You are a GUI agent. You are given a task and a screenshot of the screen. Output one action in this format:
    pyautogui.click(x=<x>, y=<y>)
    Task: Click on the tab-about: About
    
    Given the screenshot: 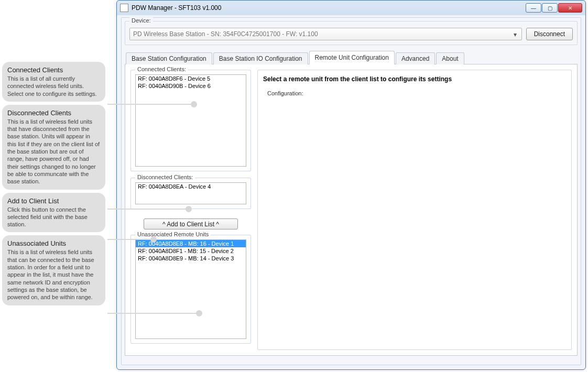 What is the action you would take?
    pyautogui.click(x=450, y=59)
    